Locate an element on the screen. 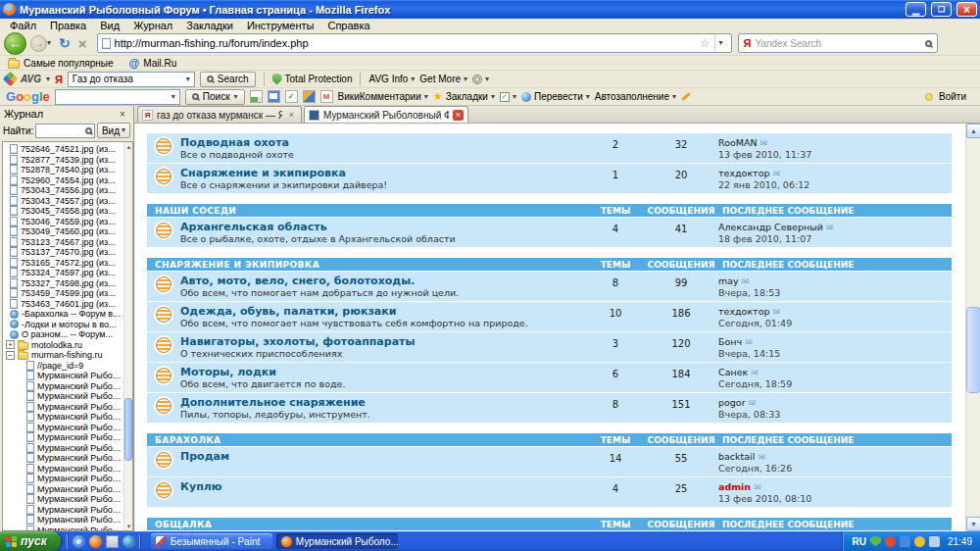 The width and height of the screenshot is (980, 551). volume-tray-icon is located at coordinates (935, 541).